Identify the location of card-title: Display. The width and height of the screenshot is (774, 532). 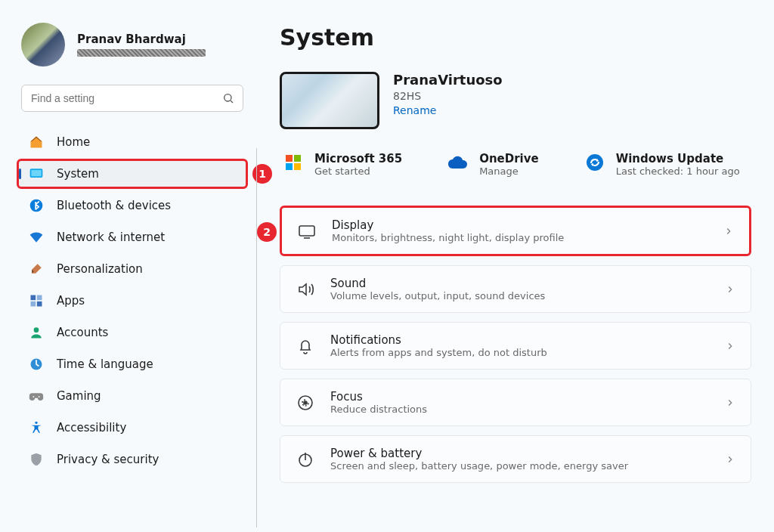
(520, 225).